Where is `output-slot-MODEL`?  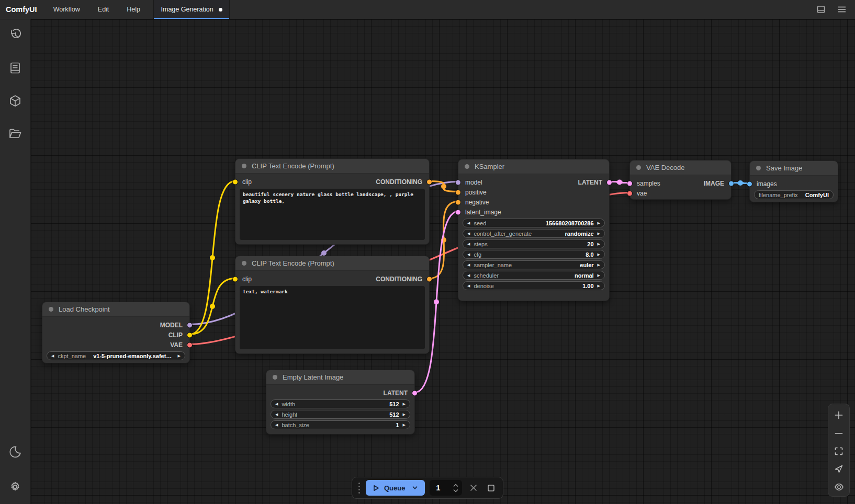
output-slot-MODEL is located at coordinates (189, 325).